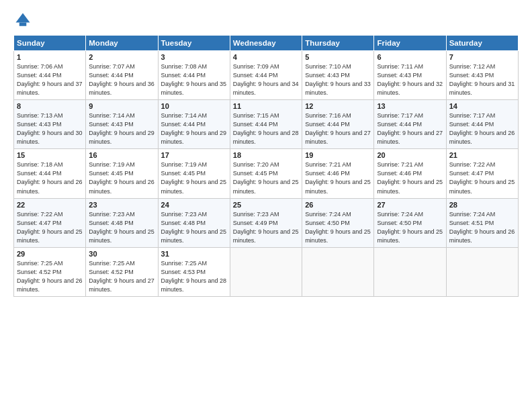  Describe the element at coordinates (50, 254) in the screenshot. I see `day-number: 29` at that location.